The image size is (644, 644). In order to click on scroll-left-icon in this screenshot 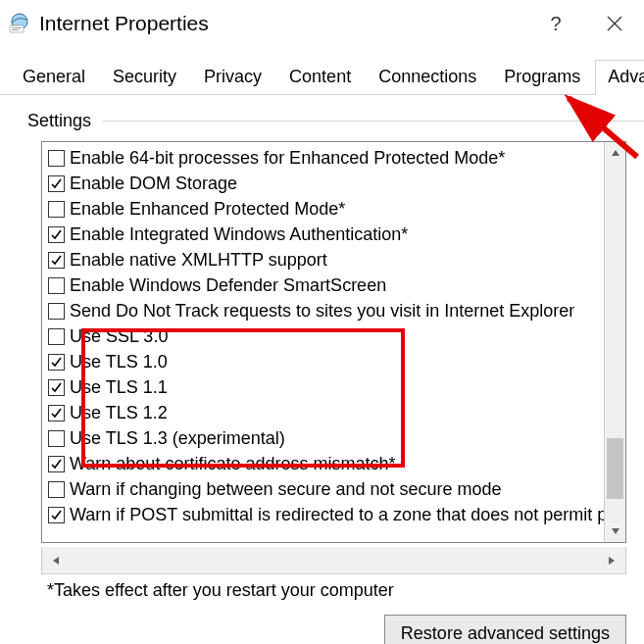, I will do `click(56, 561)`.